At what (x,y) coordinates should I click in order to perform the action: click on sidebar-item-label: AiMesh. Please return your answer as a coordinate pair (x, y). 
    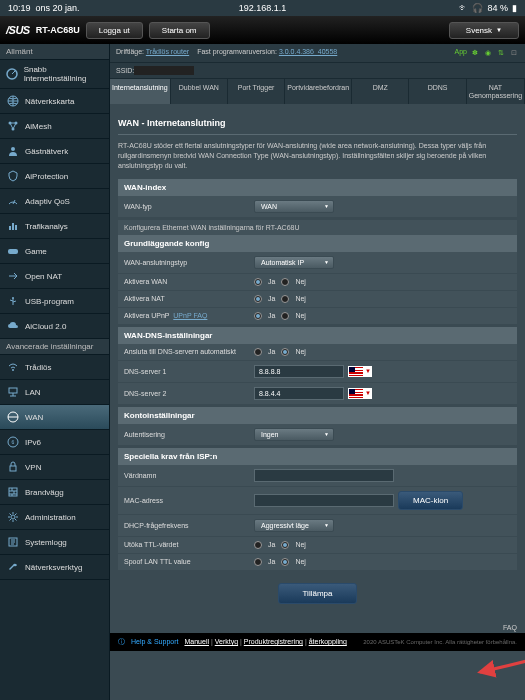
    Looking at the image, I should click on (38, 126).